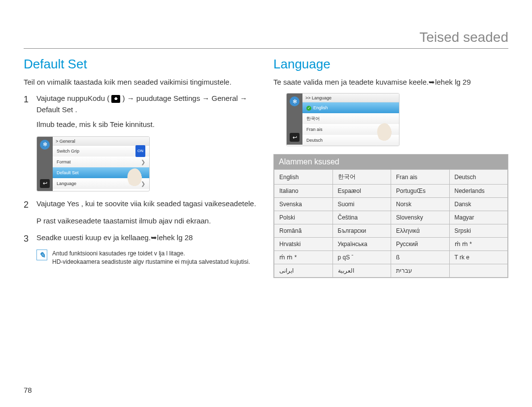 This screenshot has height=407, width=532. What do you see at coordinates (391, 205) in the screenshot?
I see `table-row: SvenskaSuomiNorskDansk` at bounding box center [391, 205].